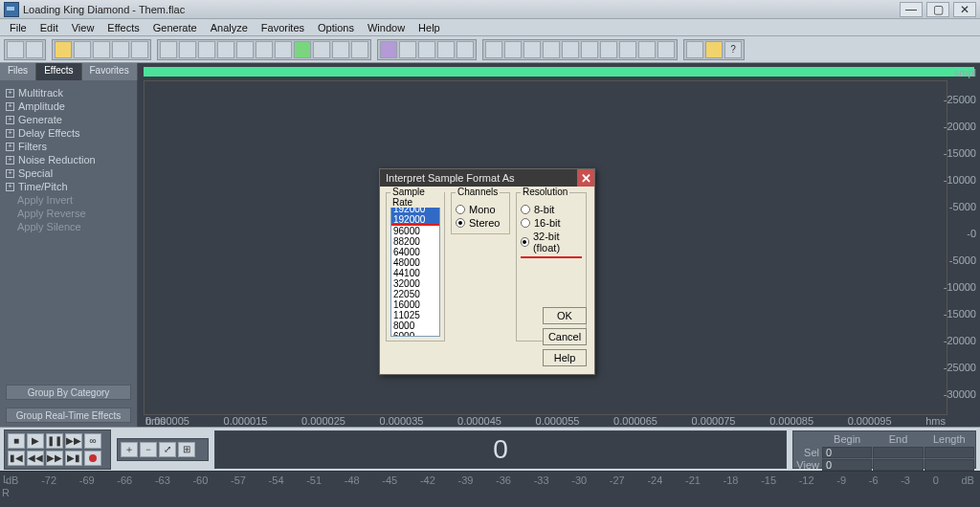  What do you see at coordinates (69, 173) in the screenshot?
I see `tree-special: +Special` at bounding box center [69, 173].